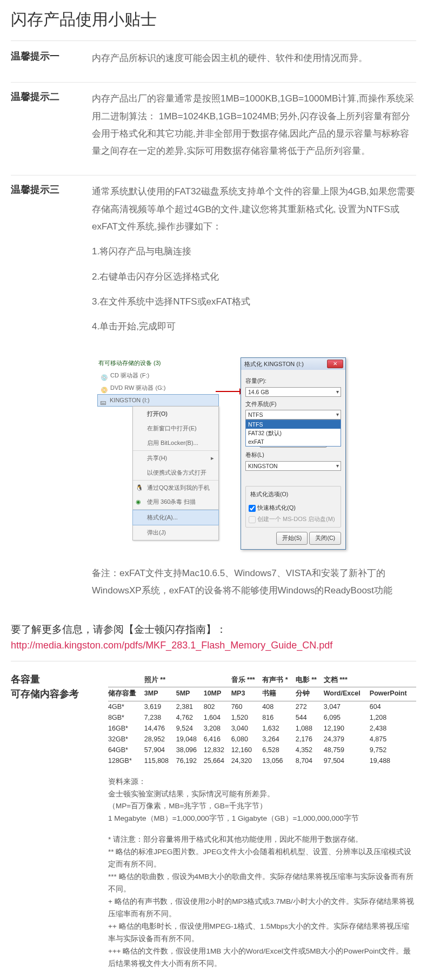  What do you see at coordinates (293, 404) in the screenshot?
I see `filesystem-label: 文件系统(F)` at bounding box center [293, 404].